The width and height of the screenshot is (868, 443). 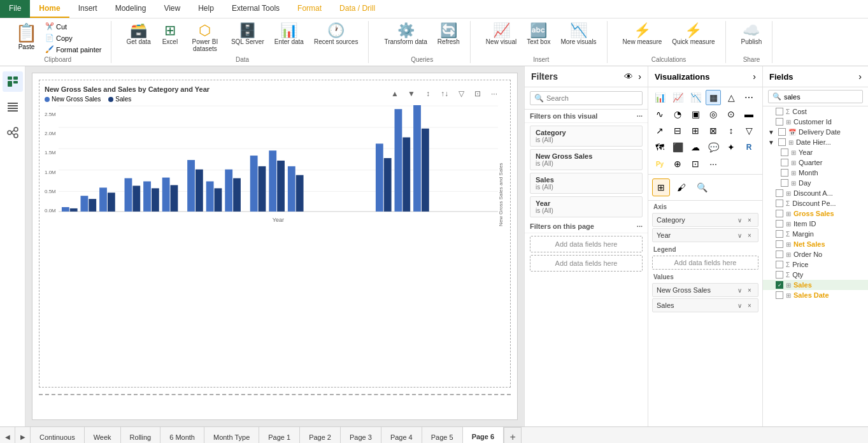 What do you see at coordinates (815, 193) in the screenshot?
I see `field-item-discountA: ⊞ Discount A...` at bounding box center [815, 193].